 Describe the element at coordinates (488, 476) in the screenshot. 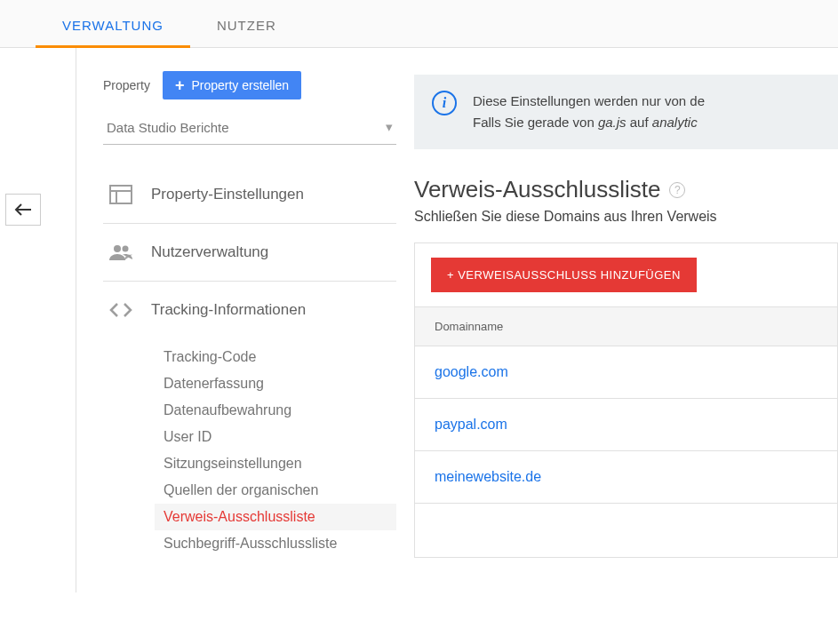

I see `domain-link: meinewebsite.de` at that location.